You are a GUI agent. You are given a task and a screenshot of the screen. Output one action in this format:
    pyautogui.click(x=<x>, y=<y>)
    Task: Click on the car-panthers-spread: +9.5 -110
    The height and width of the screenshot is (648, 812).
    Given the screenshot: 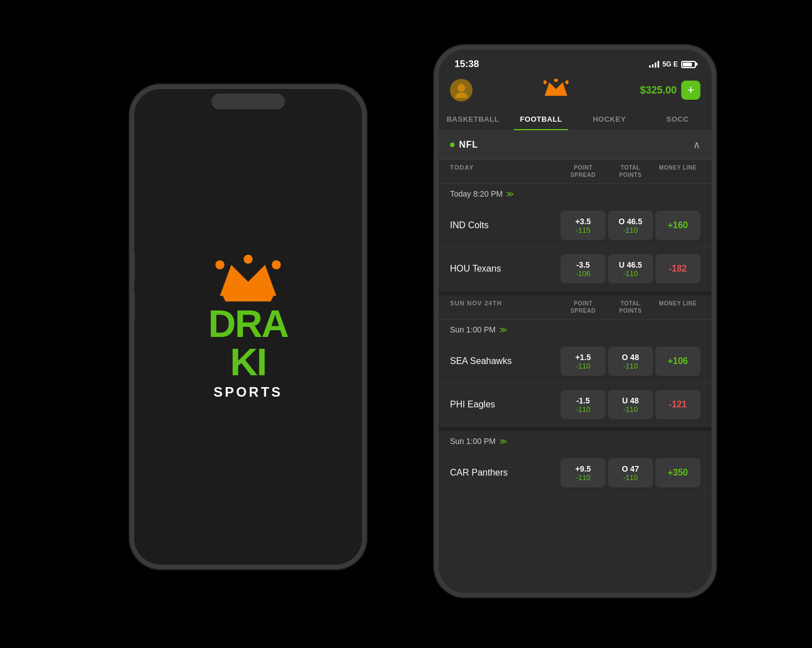 What is the action you would take?
    pyautogui.click(x=583, y=473)
    